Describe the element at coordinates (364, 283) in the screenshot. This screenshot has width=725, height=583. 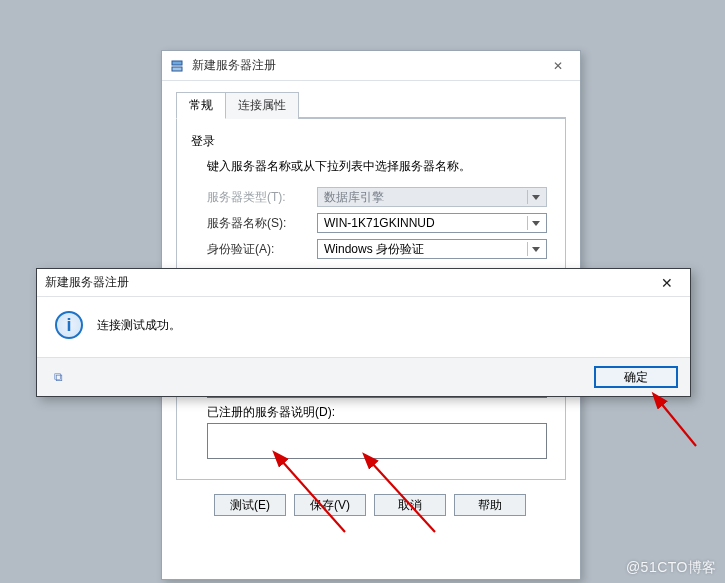
I see `msgbox-titlebar: 新建服务器注册 ✕` at that location.